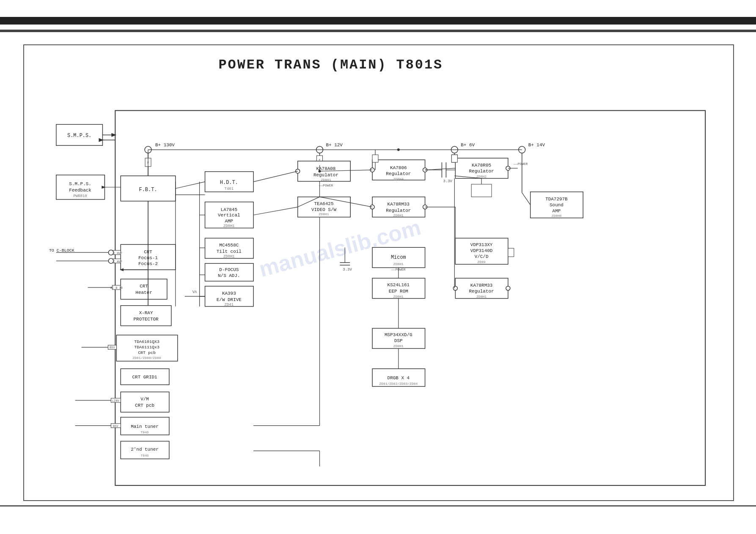 This screenshot has width=756, height=534. What do you see at coordinates (448, 181) in the screenshot?
I see `svg-text: 3.3V` at bounding box center [448, 181].